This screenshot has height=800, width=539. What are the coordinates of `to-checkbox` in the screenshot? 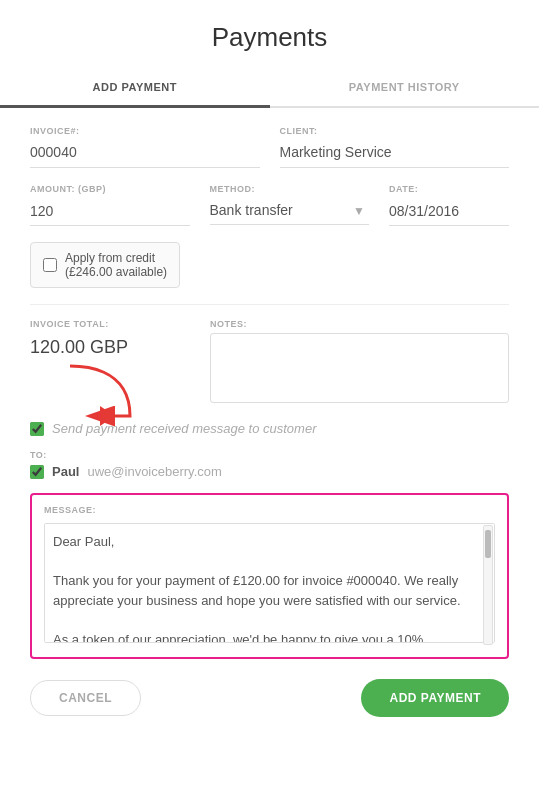 It's located at (37, 472).